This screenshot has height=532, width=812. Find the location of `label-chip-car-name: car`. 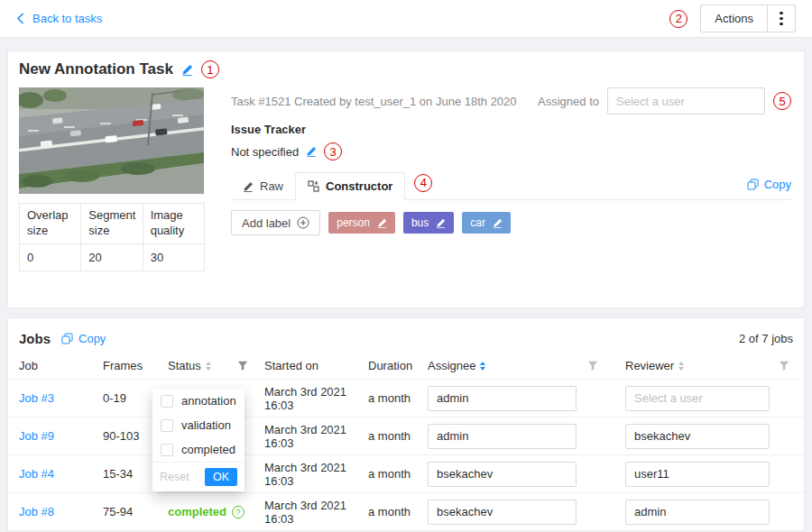

label-chip-car-name: car is located at coordinates (478, 223).